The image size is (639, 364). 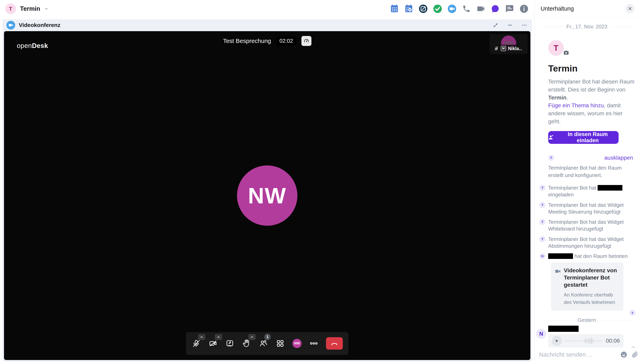 What do you see at coordinates (247, 41) in the screenshot?
I see `conference-title: Test Besprechung` at bounding box center [247, 41].